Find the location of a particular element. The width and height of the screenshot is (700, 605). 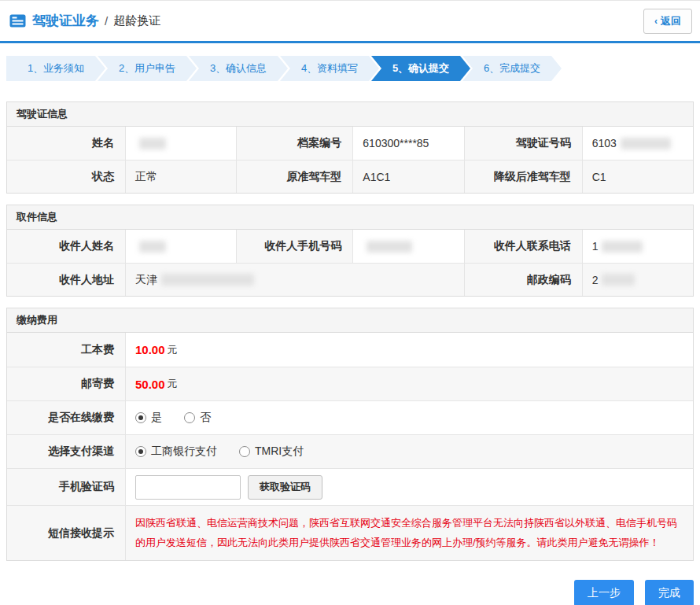

sms-tip-row: 短信接收提示 因陕西省联通、电信运营商技术问题，陕西省互联网交通安全综合服务管理… is located at coordinates (350, 533).